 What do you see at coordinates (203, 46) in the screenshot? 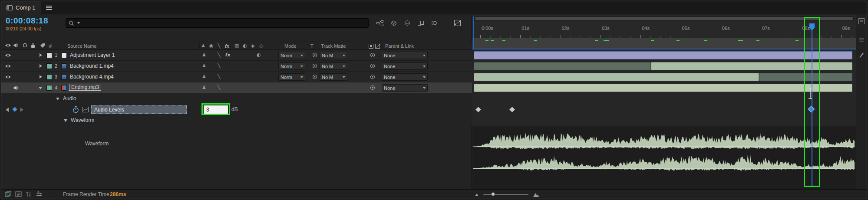
I see `shy-column-icon: ♟` at bounding box center [203, 46].